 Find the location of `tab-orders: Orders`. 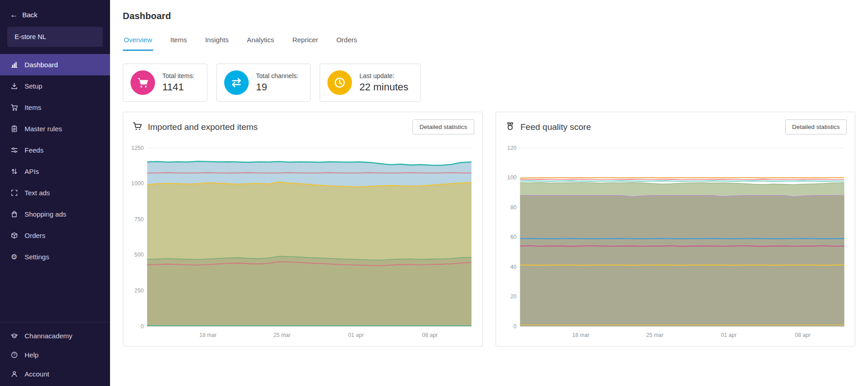

tab-orders: Orders is located at coordinates (347, 43).